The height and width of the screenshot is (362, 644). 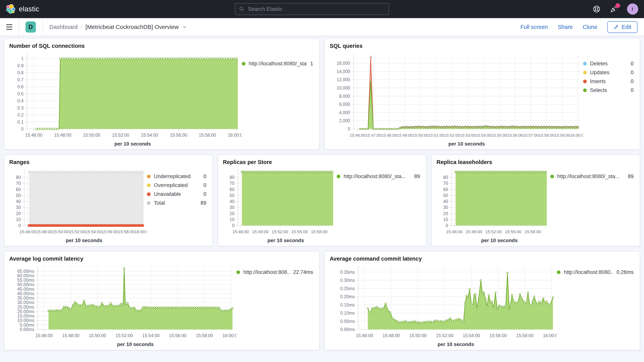 What do you see at coordinates (482, 259) in the screenshot?
I see `panel-title: Average command commit latency` at bounding box center [482, 259].